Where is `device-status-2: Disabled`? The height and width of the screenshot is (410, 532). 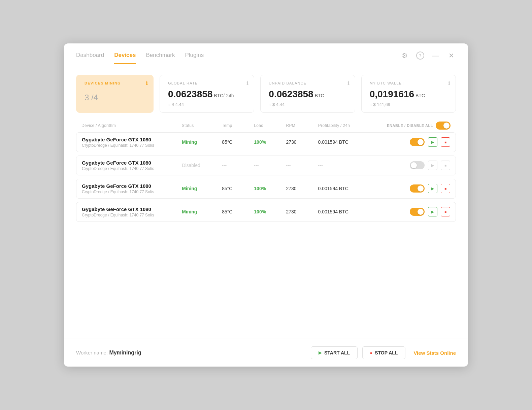
device-status-2: Disabled is located at coordinates (202, 165).